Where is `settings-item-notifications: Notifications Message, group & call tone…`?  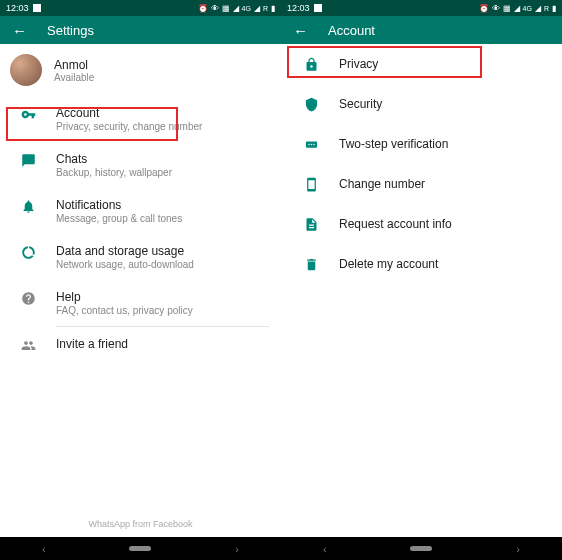 settings-item-notifications: Notifications Message, group & call tone… is located at coordinates (140, 211).